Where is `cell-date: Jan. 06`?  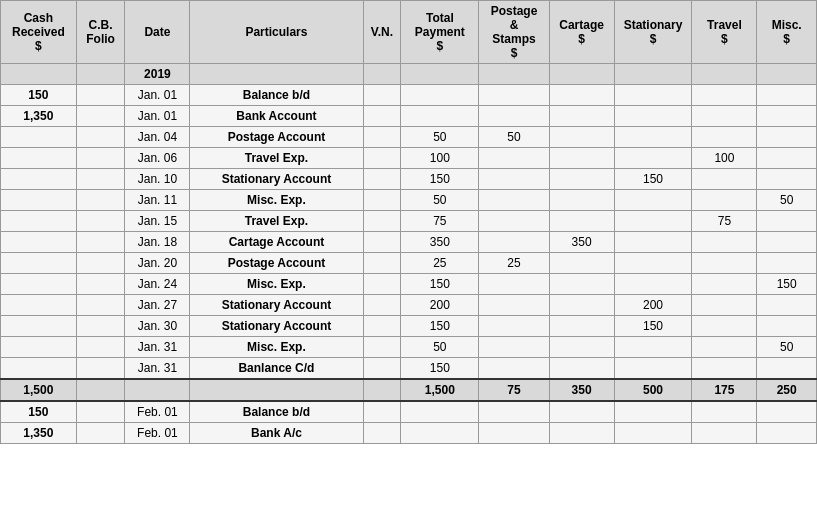
cell-date: Jan. 06 is located at coordinates (158, 158).